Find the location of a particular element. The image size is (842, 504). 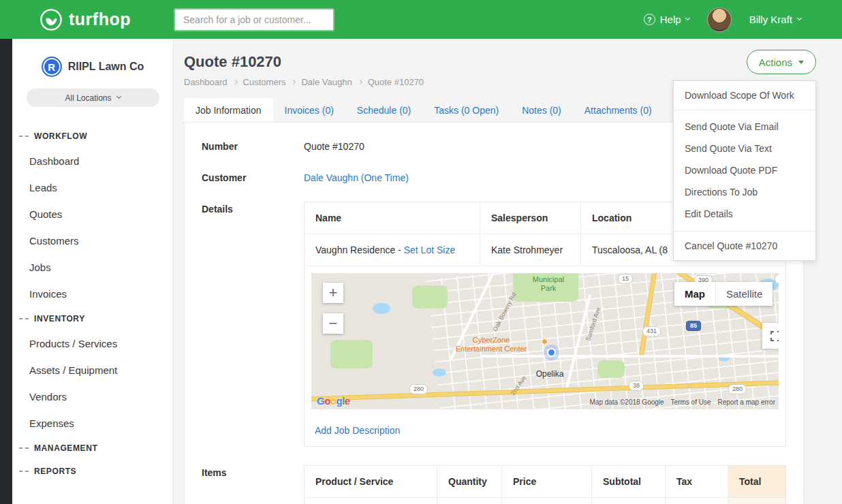

sidebar-item-vendors: Vendors is located at coordinates (93, 396).